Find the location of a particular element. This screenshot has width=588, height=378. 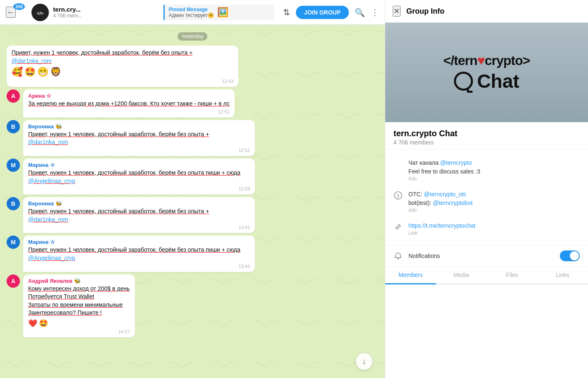

notifications-toggle is located at coordinates (570, 256).